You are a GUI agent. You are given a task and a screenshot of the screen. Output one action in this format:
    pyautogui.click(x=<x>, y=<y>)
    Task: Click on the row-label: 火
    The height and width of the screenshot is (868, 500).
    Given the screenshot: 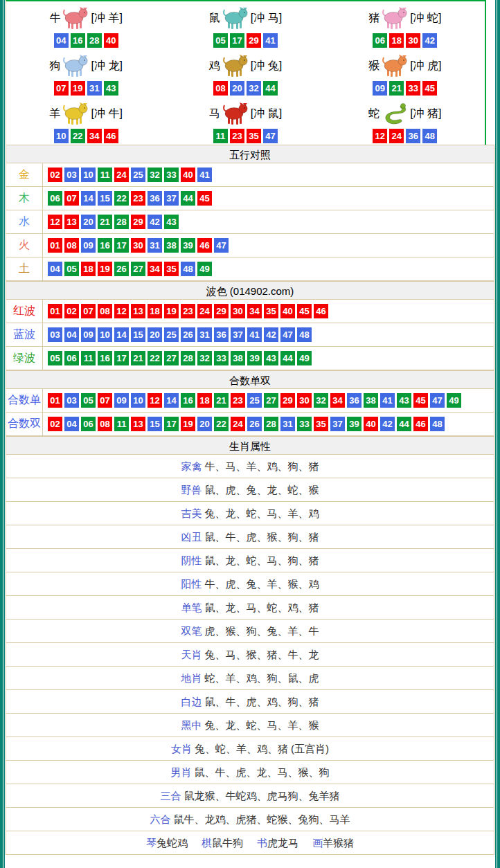 What is the action you would take?
    pyautogui.click(x=25, y=245)
    